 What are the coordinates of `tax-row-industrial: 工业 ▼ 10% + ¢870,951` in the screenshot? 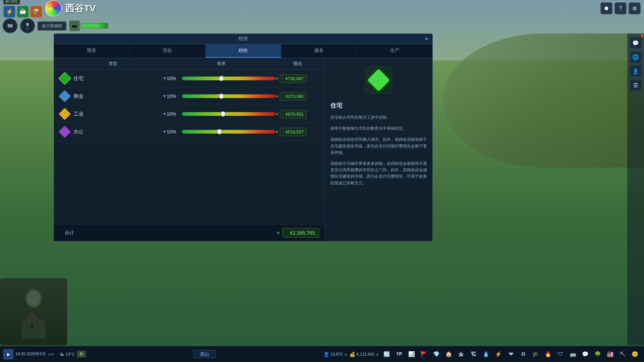 It's located at (189, 114).